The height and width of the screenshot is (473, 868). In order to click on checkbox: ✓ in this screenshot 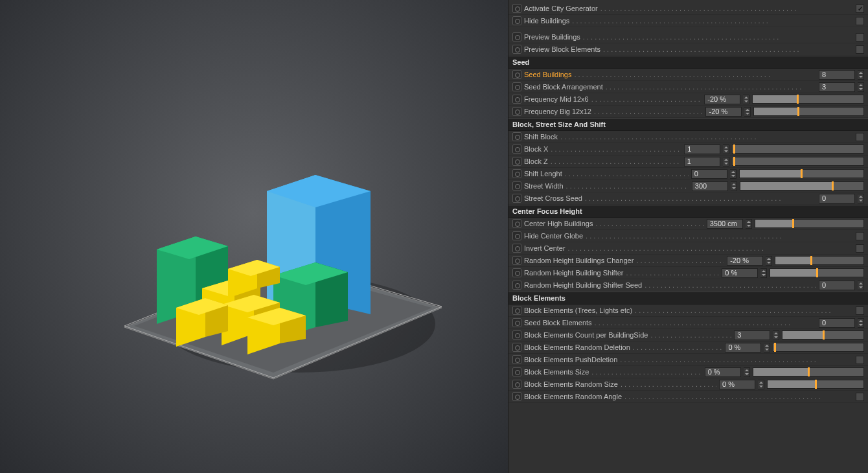, I will do `click(860, 9)`.